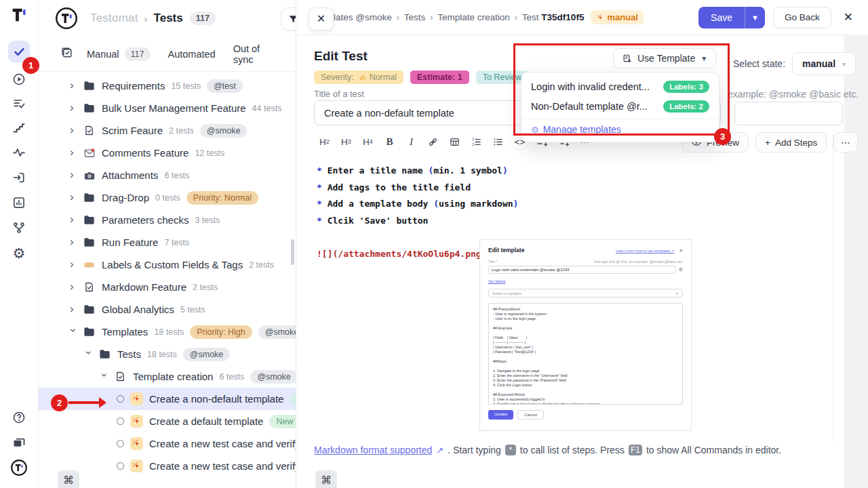 The width and height of the screenshot is (868, 488). I want to click on template-name: Non-Default template @r..., so click(589, 106).